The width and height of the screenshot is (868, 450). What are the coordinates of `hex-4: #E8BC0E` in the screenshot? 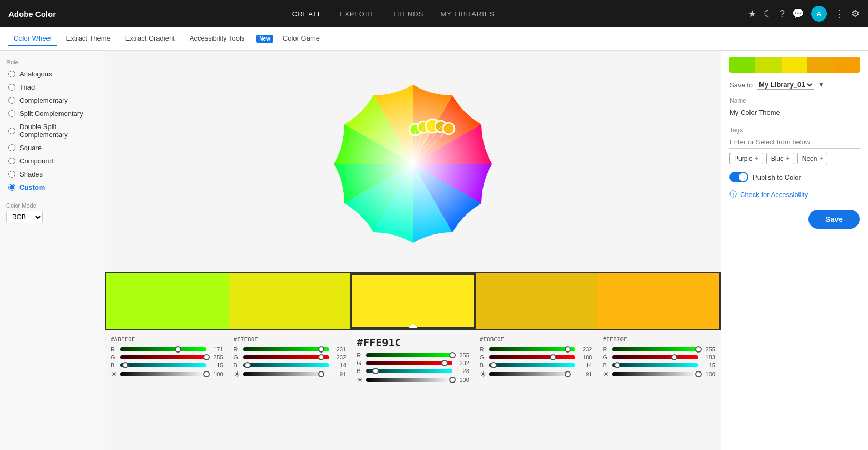 It's located at (536, 339).